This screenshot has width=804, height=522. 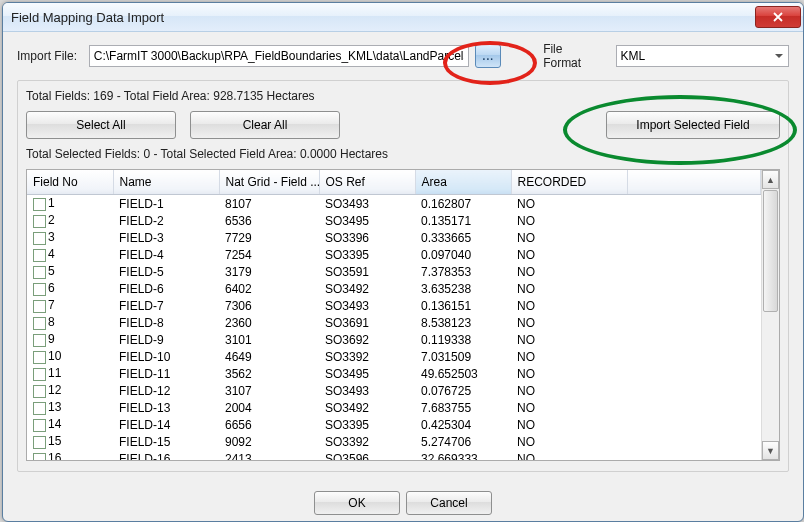 What do you see at coordinates (88, 18) in the screenshot?
I see `window-title: Field Mapping Data Import` at bounding box center [88, 18].